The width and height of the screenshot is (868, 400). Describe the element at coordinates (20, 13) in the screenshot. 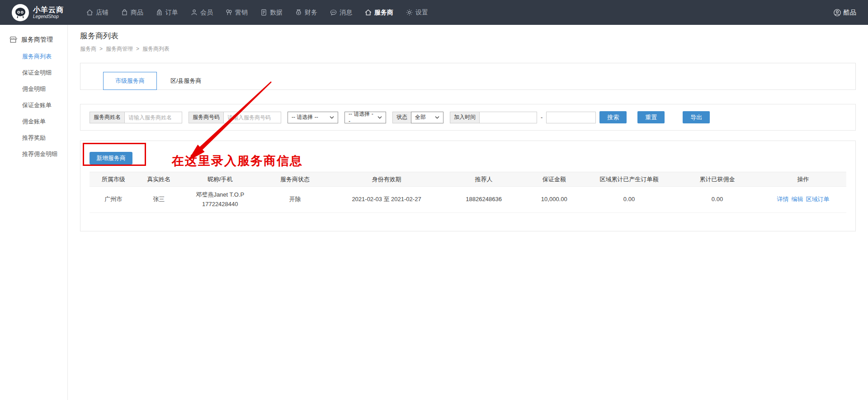

I see `sheep-logo-icon` at that location.